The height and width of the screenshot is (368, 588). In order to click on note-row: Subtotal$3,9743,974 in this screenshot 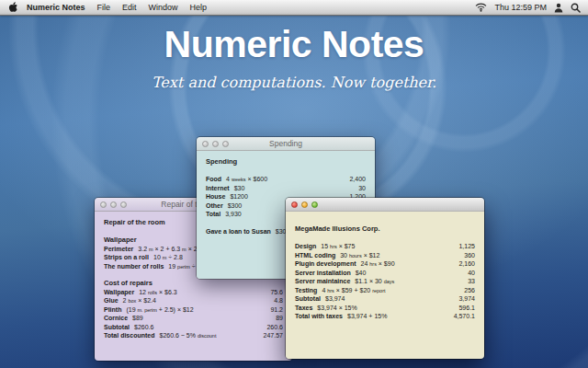, I will do `click(385, 299)`.